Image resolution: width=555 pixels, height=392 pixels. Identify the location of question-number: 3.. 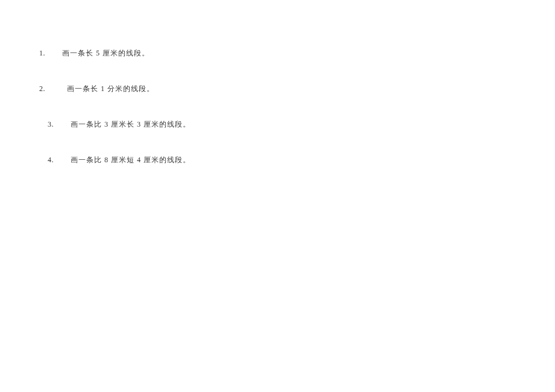
(56, 124).